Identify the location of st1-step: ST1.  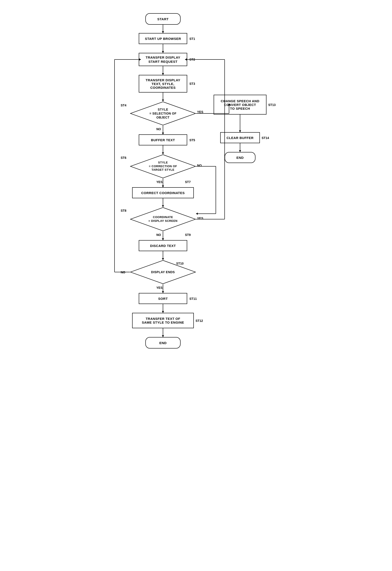
(192, 39).